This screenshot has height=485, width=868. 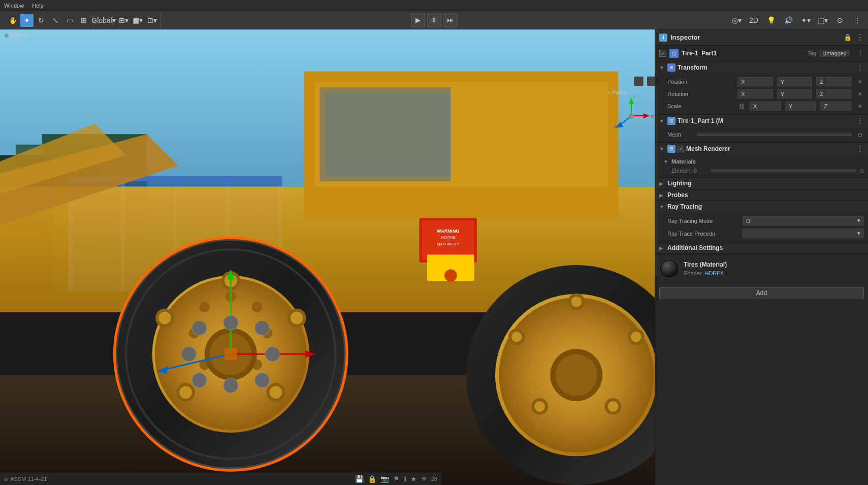 What do you see at coordinates (860, 94) in the screenshot?
I see `rotation-reset-icon: ✕` at bounding box center [860, 94].